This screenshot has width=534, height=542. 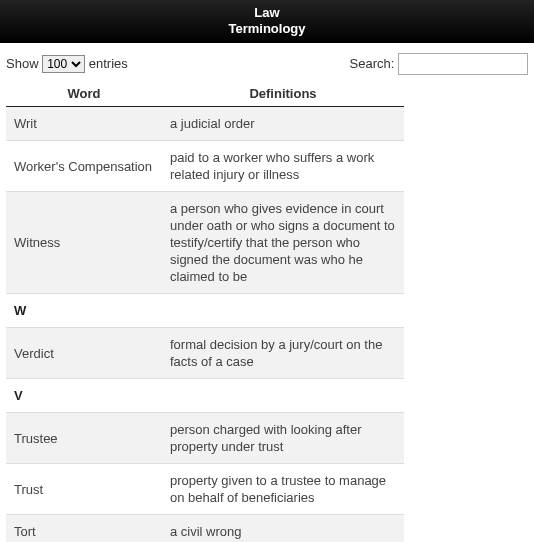 I want to click on page-size-control: Show 100 entries, so click(x=67, y=64).